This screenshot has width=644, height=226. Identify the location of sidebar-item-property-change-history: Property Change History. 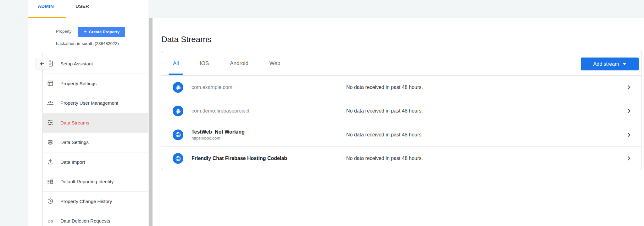
(96, 201).